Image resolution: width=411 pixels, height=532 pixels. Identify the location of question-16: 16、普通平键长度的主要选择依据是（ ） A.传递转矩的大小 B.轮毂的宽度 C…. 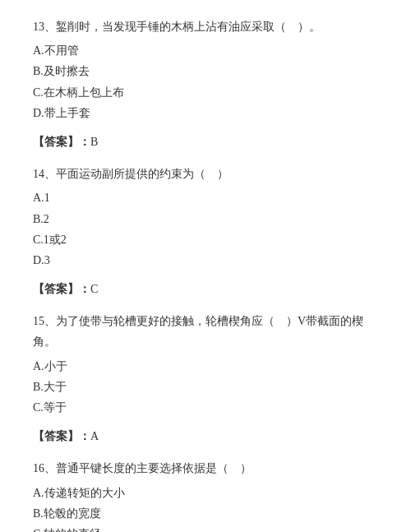
(206, 495).